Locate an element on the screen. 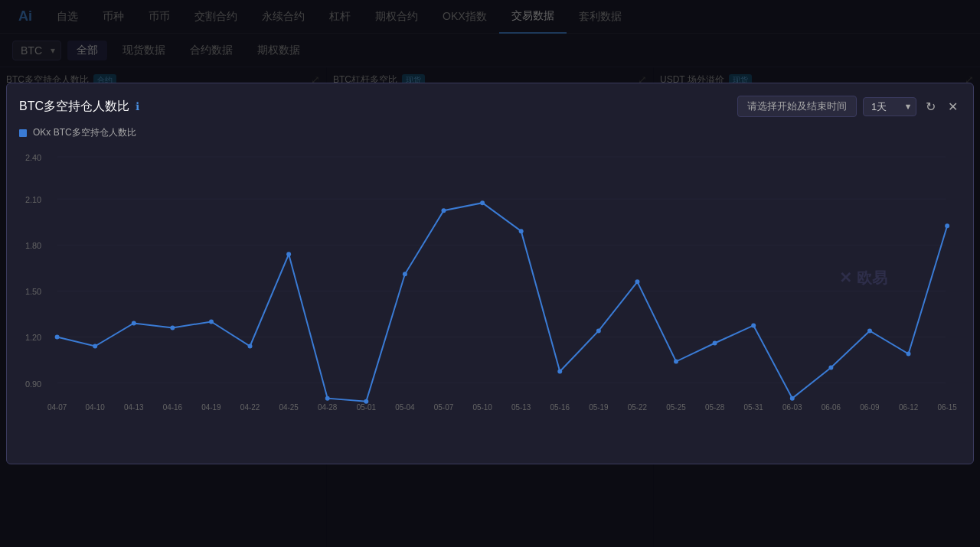  modal-controls: 请选择开始及结束时间 1天 4小时 1小时 ▾ ↻ ✕ is located at coordinates (849, 106).